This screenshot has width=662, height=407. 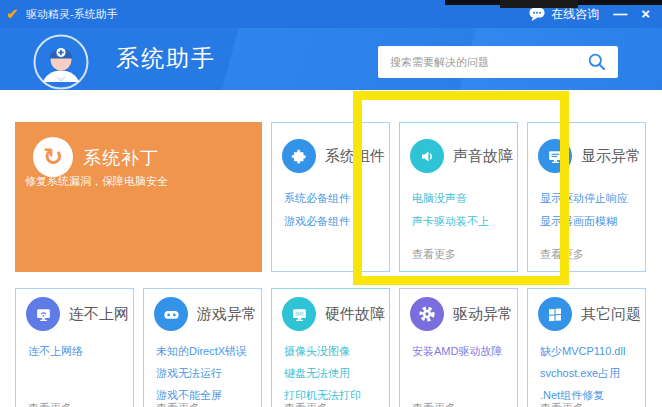 I want to click on card-system-patch: ↻ 系统补丁 修复系统漏洞，保障电脑安全, so click(x=138, y=197).